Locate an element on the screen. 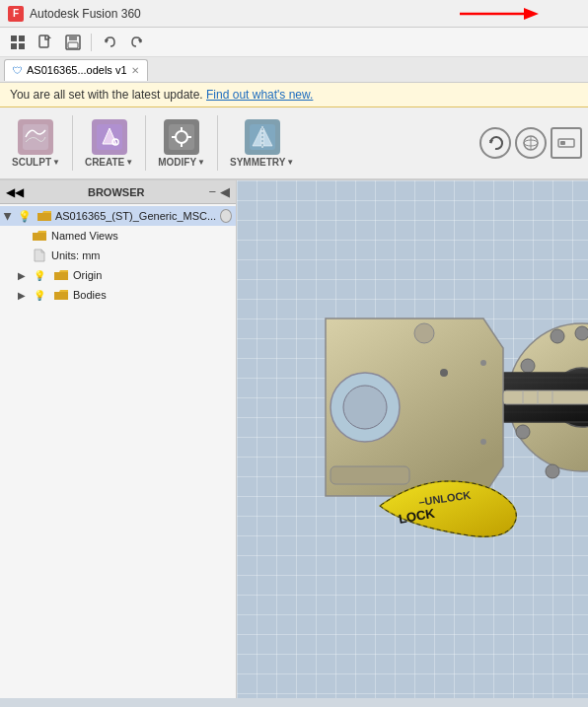  browser-minus-button: − is located at coordinates (212, 191).